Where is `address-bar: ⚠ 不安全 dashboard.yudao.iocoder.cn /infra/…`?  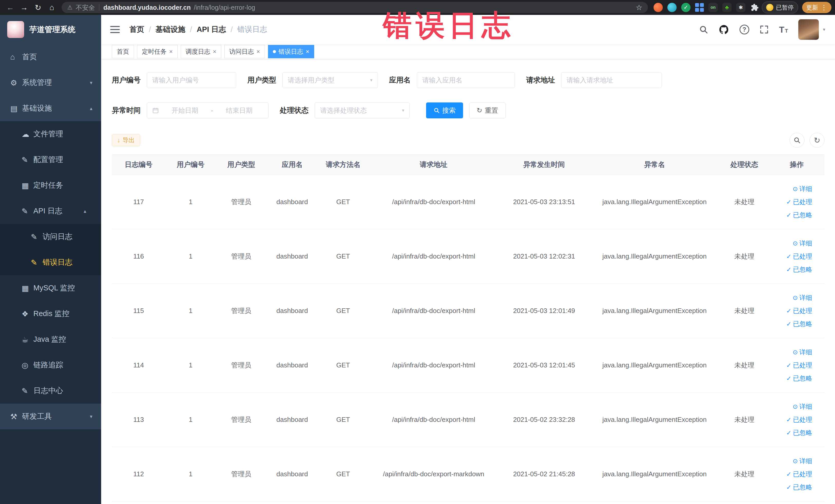 address-bar: ⚠ 不安全 dashboard.yudao.iocoder.cn /infra/… is located at coordinates (355, 7).